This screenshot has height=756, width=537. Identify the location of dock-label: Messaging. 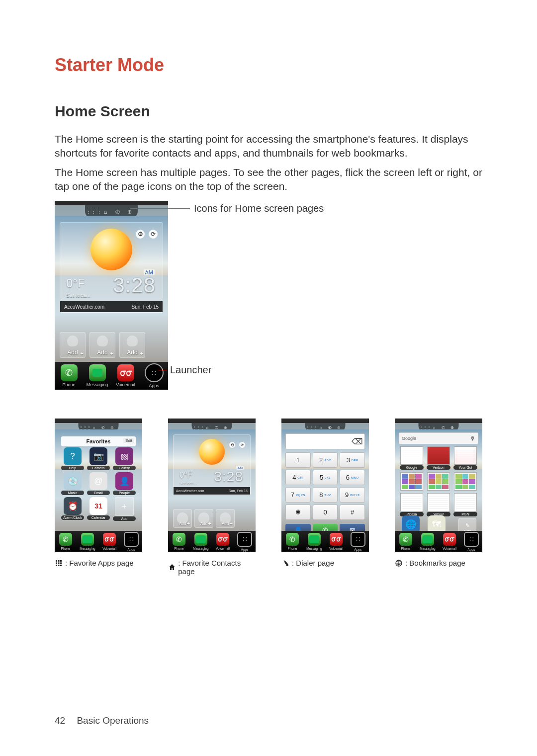
(97, 385).